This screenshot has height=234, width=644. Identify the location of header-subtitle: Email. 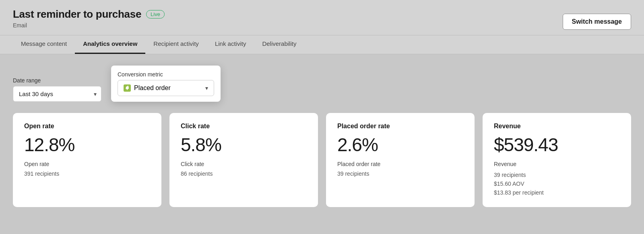
(89, 25).